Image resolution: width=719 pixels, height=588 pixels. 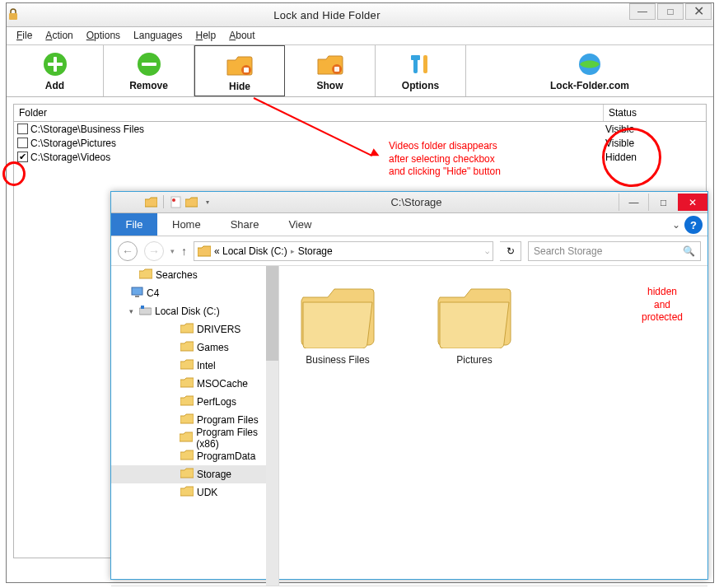 What do you see at coordinates (71, 157) in the screenshot?
I see `row-path: C:\Storage\Videos` at bounding box center [71, 157].